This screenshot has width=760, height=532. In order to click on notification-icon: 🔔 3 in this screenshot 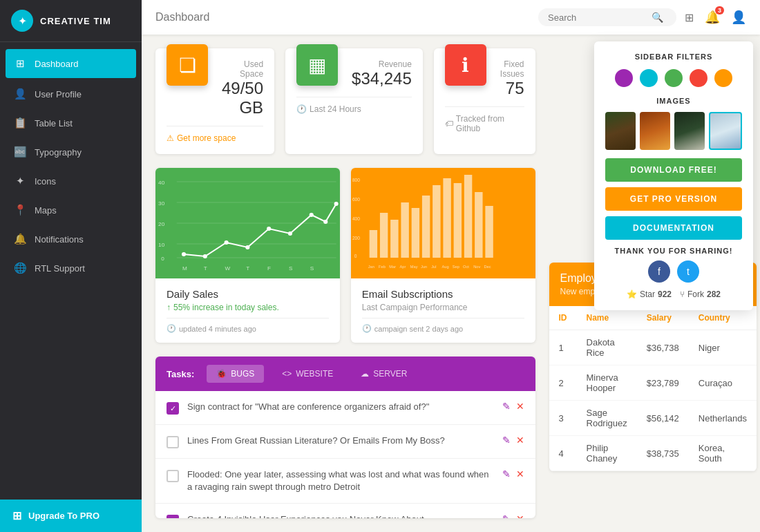, I will do `click(712, 17)`.